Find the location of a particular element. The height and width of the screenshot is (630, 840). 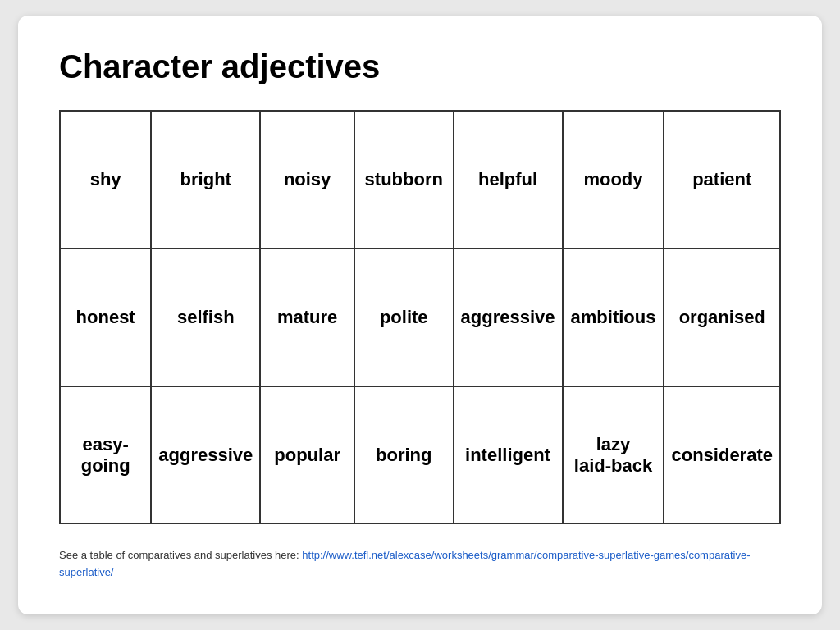

table-cell: popular is located at coordinates (307, 455).